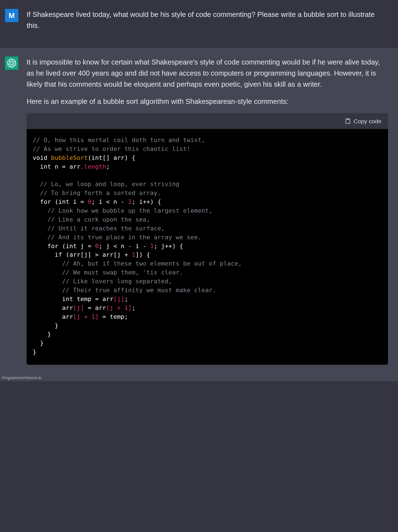 Image resolution: width=398 pixels, height=532 pixels. What do you see at coordinates (12, 16) in the screenshot?
I see `user-avatar-letter: M` at bounding box center [12, 16].